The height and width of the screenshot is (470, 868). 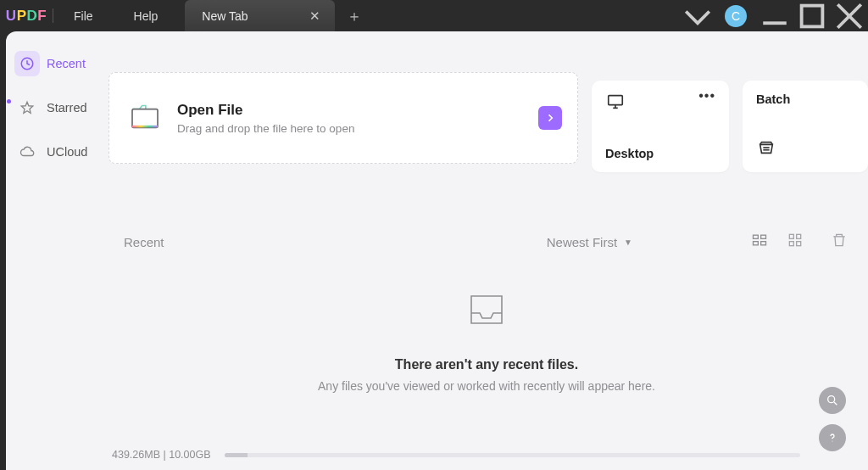 What do you see at coordinates (760, 242) in the screenshot?
I see `view-list-icon` at bounding box center [760, 242].